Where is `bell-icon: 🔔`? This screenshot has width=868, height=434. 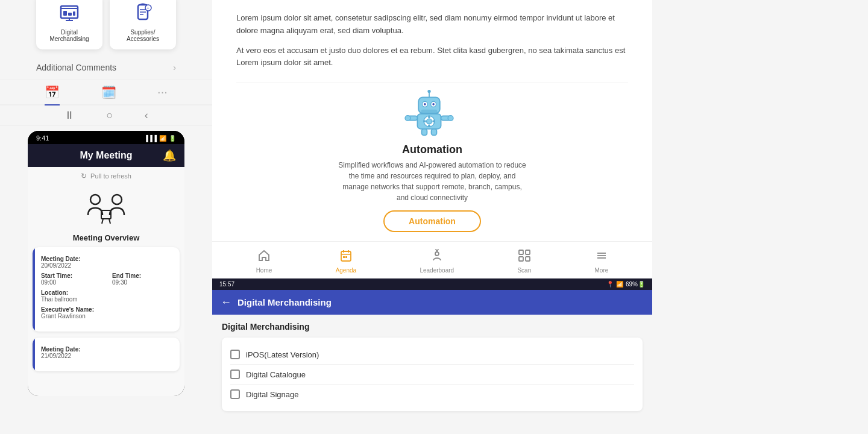
bell-icon: 🔔 is located at coordinates (169, 156).